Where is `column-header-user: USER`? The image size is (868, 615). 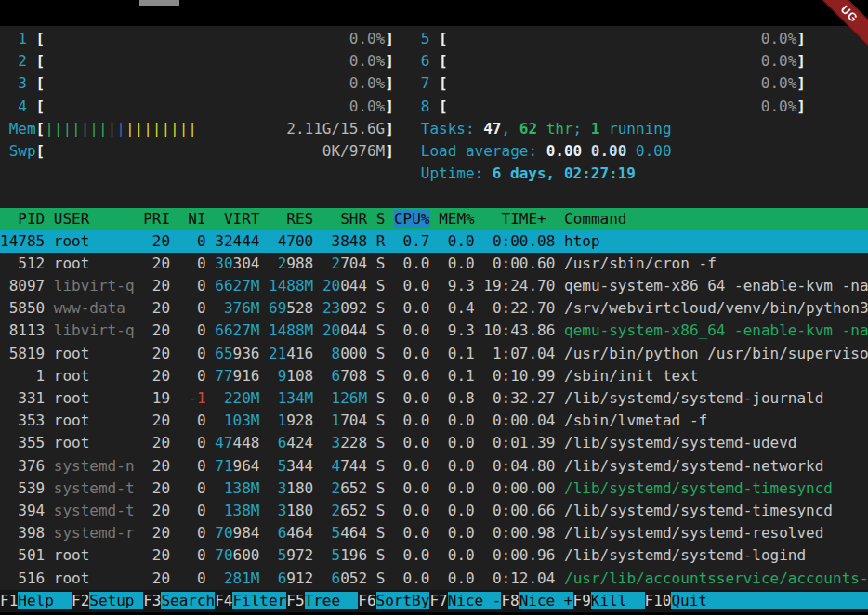
column-header-user: USER is located at coordinates (95, 219).